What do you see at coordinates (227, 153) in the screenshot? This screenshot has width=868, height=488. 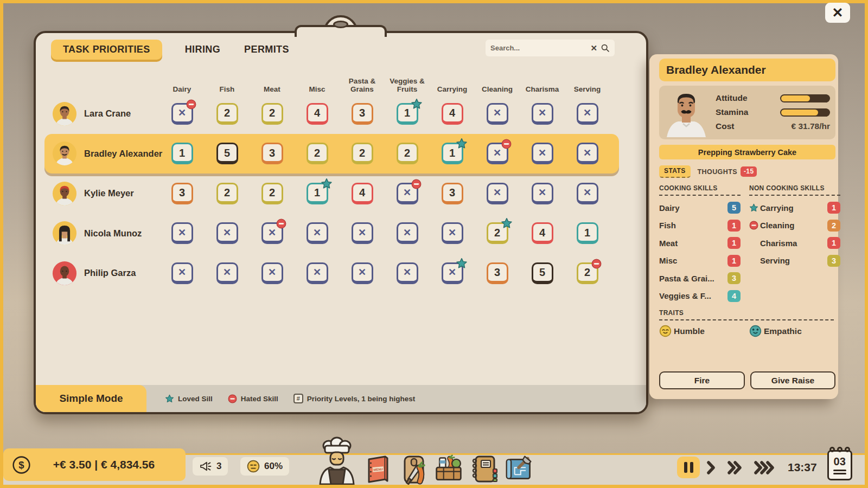 I see `priority-cell-fish: 5` at bounding box center [227, 153].